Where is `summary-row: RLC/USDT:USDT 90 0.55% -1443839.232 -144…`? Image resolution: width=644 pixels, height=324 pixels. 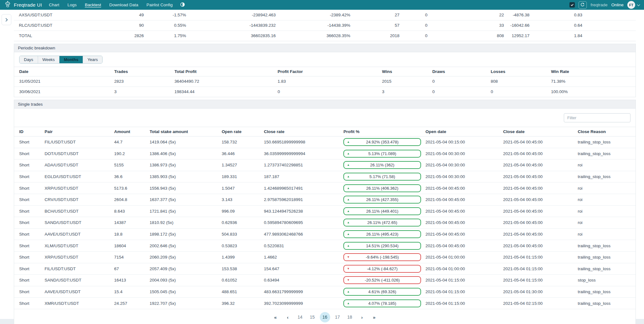
summary-row: RLC/USDT:USDT 90 0.55% -1443839.232 -144… is located at coordinates (325, 25).